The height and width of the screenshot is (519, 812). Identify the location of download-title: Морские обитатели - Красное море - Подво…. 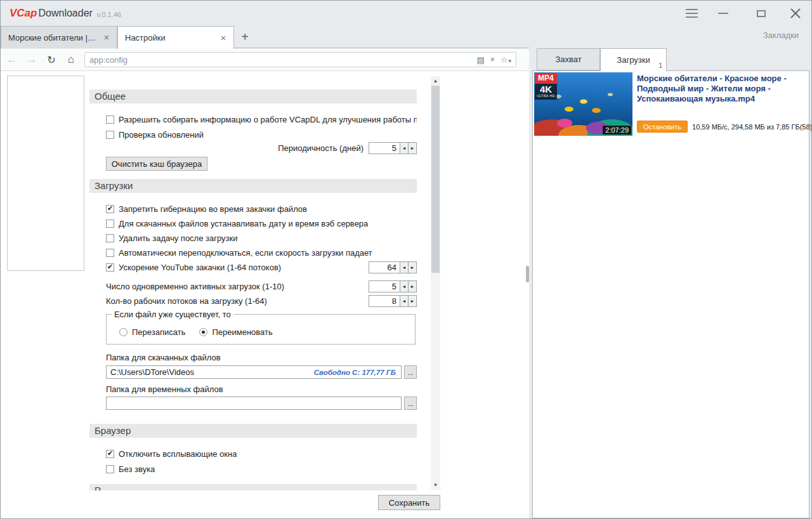
(721, 89).